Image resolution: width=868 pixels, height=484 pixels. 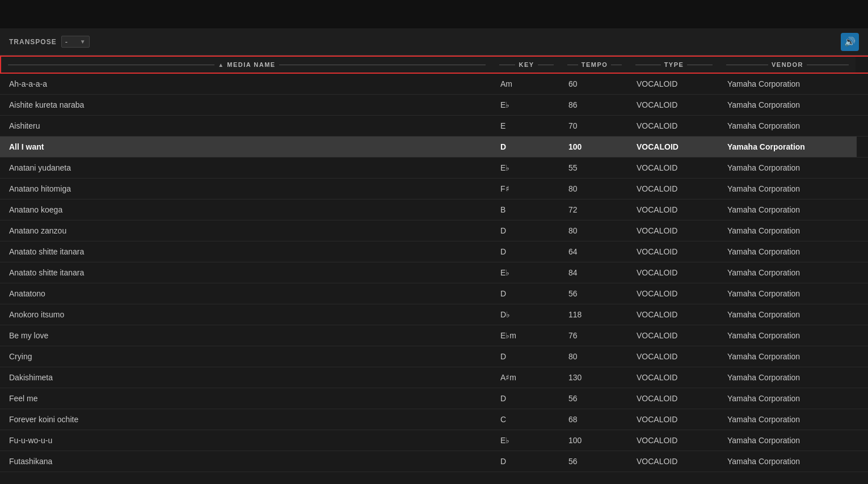 What do you see at coordinates (434, 168) in the screenshot?
I see `table-row: Anatani yudanetaE♭55VOCALOIDYamaha Corpo…` at bounding box center [434, 168].